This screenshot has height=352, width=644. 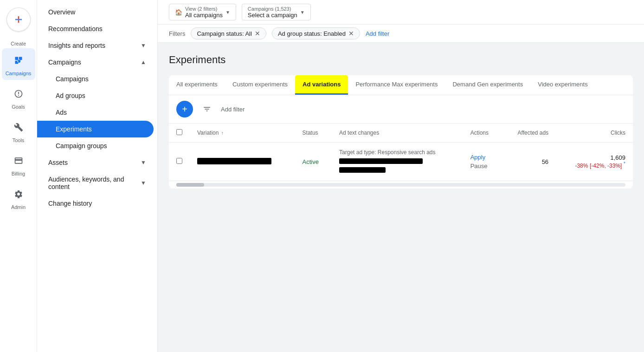 I want to click on sidebar-item-campaigns-sub: Campaigns, so click(x=96, y=79).